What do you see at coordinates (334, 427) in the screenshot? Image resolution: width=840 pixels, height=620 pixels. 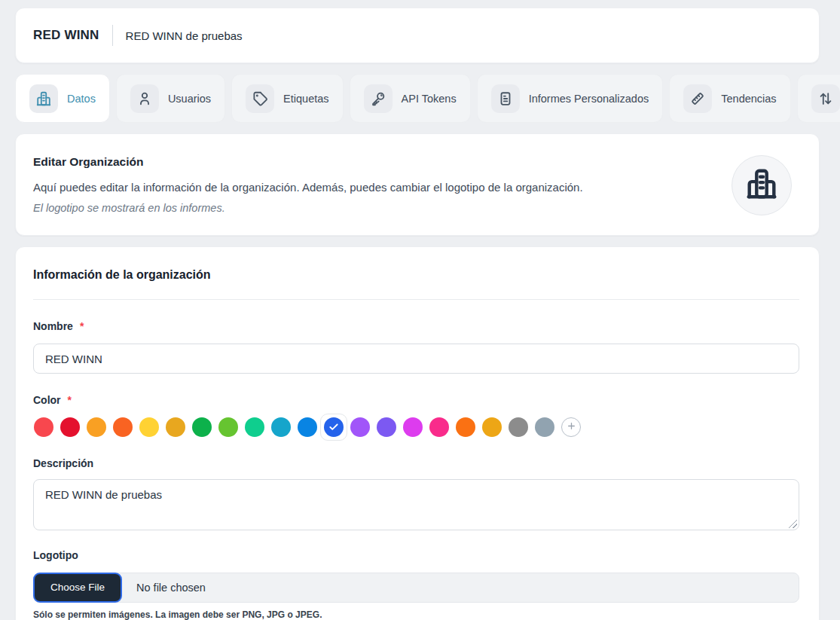 I see `color-swatch-selected` at bounding box center [334, 427].